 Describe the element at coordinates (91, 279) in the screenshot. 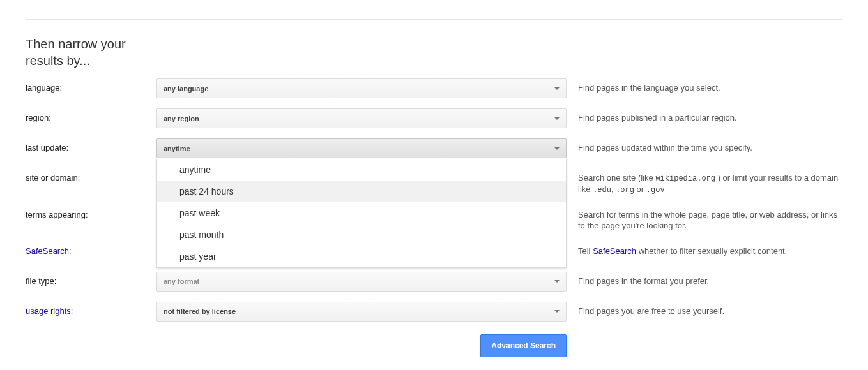

I see `label-filetype: file type:` at that location.